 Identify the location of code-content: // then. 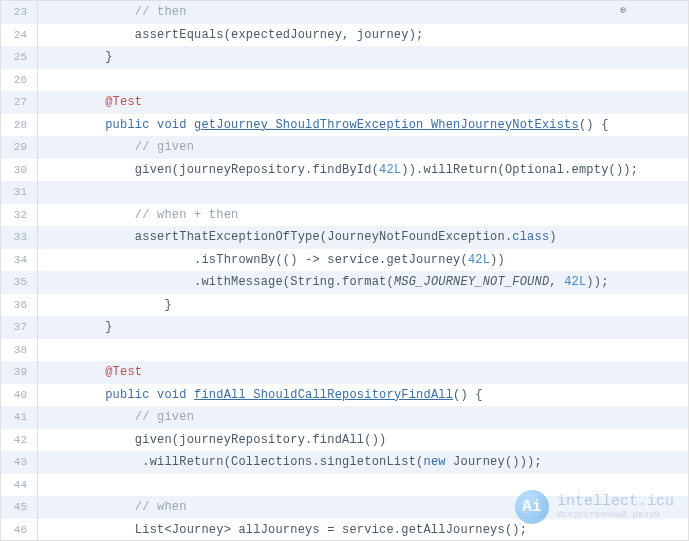
(112, 12).